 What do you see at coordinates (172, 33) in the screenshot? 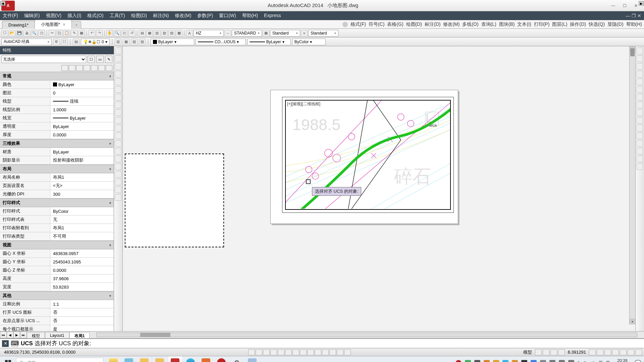
I see `markup-button: ▨` at bounding box center [172, 33].